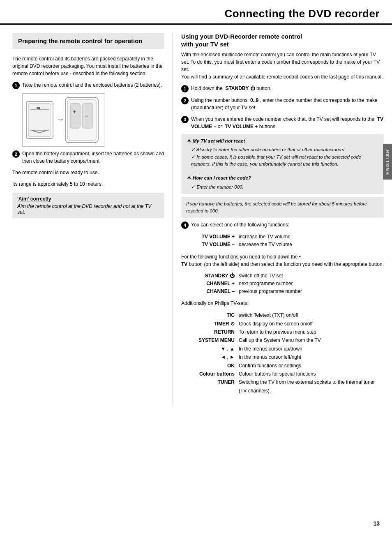 The height and width of the screenshot is (535, 392). Describe the element at coordinates (93, 85) in the screenshot. I see `step-1-text: Take the remote control and the enclosed…` at that location.